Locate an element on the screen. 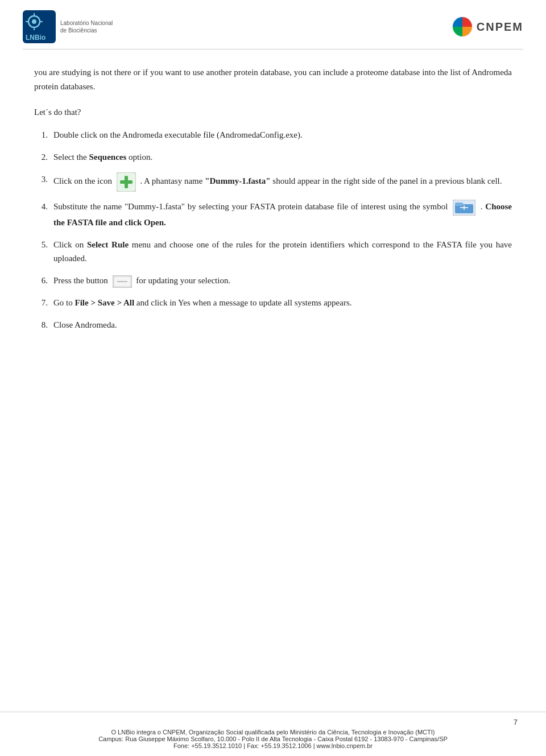 The width and height of the screenshot is (546, 756). footer-line2: Campus: Rua Giuseppe Máximo Scolfaro, 10… is located at coordinates (273, 739).